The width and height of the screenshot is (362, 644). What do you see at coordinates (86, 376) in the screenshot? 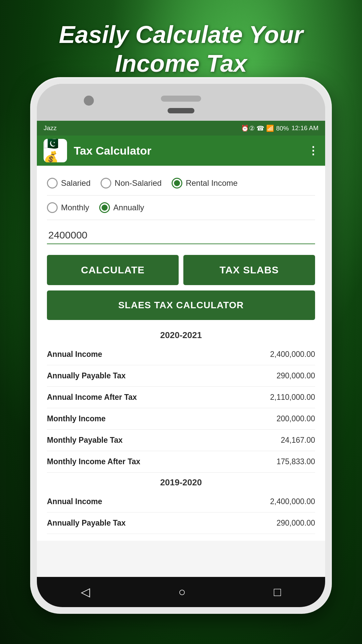
I see `annually-payable-tax-label: Annually Payable Tax` at bounding box center [86, 376].